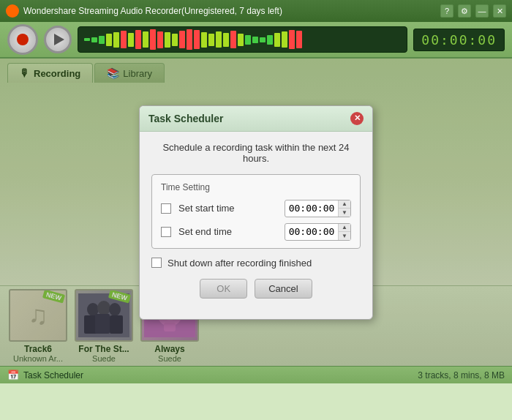  Describe the element at coordinates (256, 153) in the screenshot. I see `modal-description: Schedule a recording task within the nex…` at that location.